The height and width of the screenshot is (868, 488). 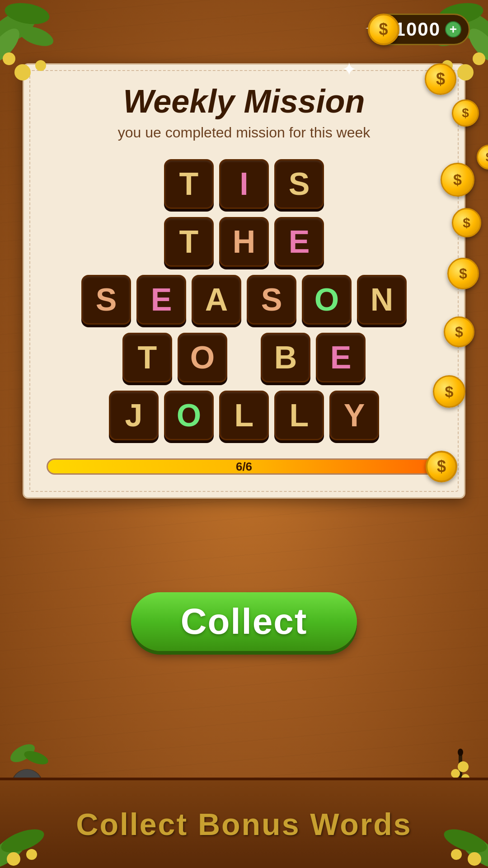 What do you see at coordinates (459, 332) in the screenshot?
I see `side-coin-4: $` at bounding box center [459, 332].